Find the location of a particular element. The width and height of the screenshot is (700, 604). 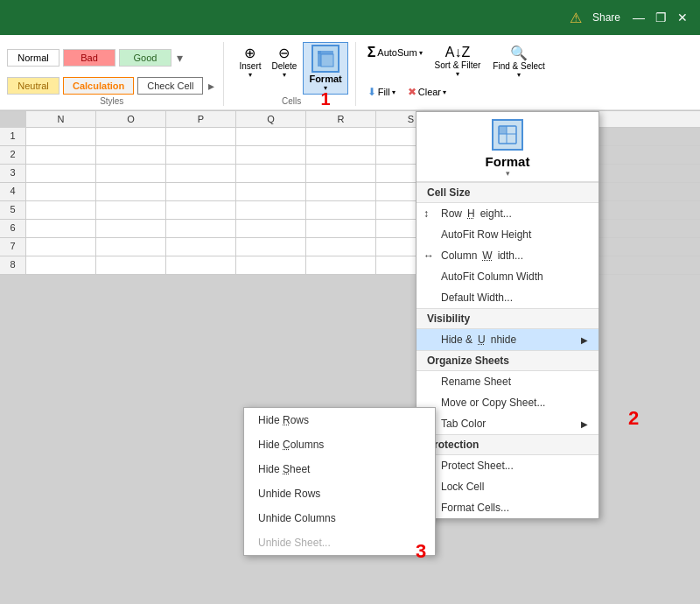

row-header: 7 is located at coordinates (13, 247).